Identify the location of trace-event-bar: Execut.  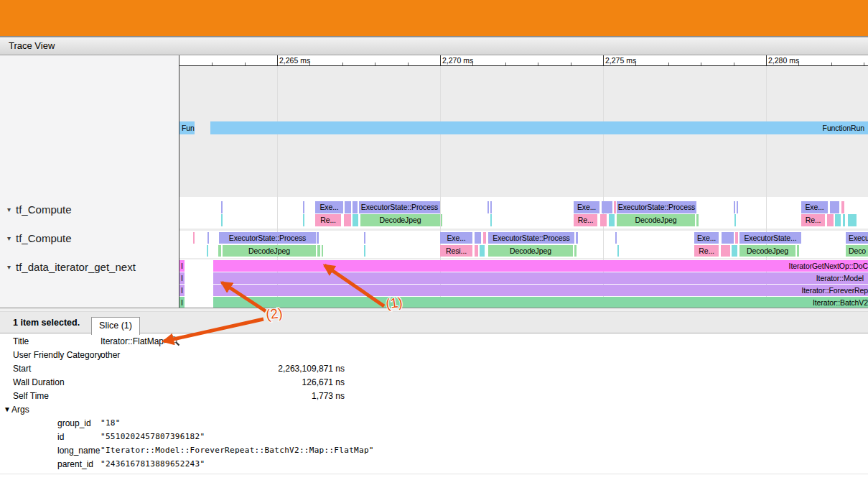
(857, 238).